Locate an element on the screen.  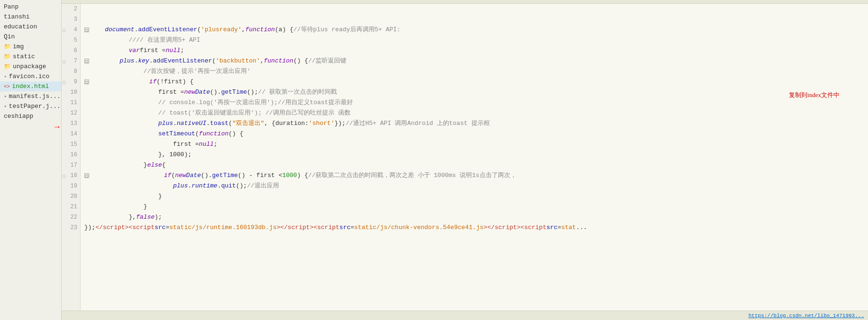
html-icon: <> is located at coordinates (7, 87).